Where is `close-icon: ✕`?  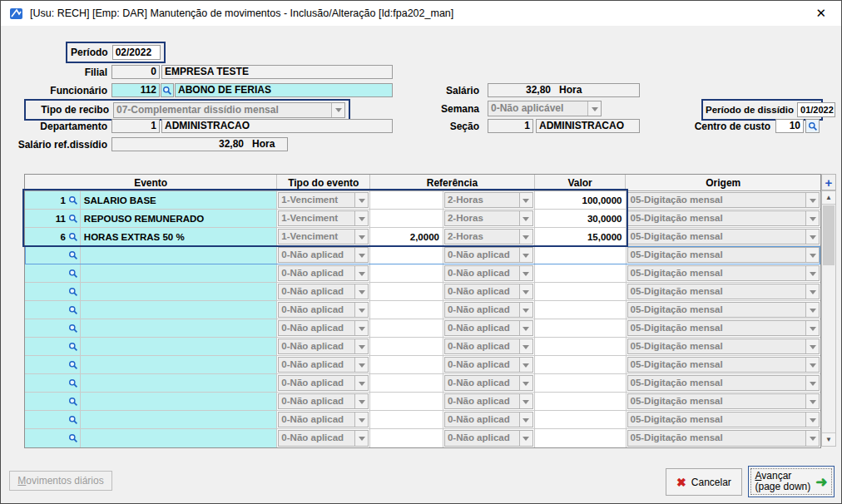 close-icon: ✕ is located at coordinates (820, 13).